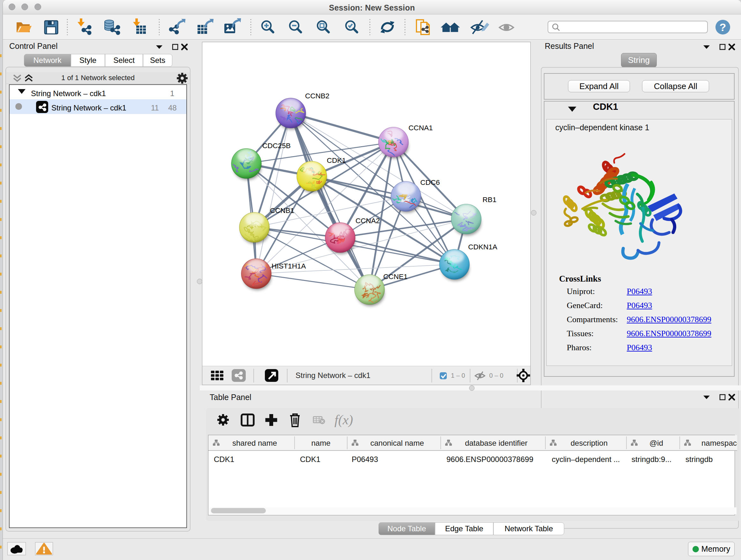 This screenshot has height=560, width=741. I want to click on svg-text: CCNE1, so click(395, 277).